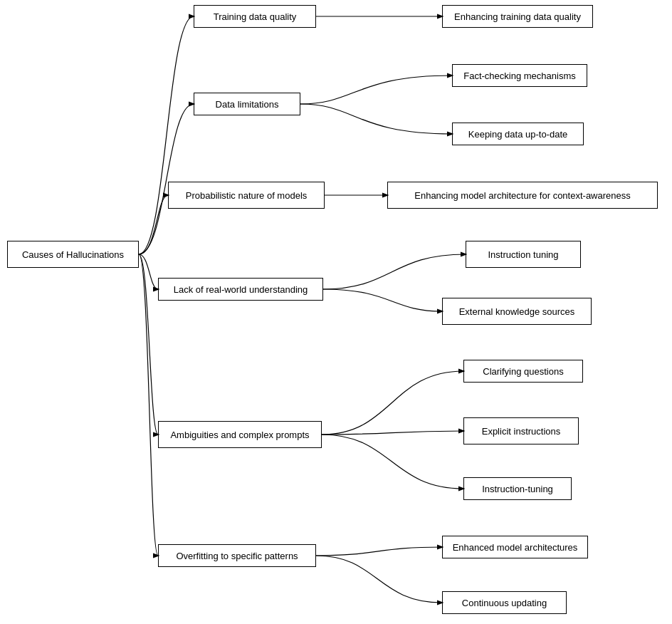 Image resolution: width=672 pixels, height=624 pixels. I want to click on node-probabilistic-nature: Probabilistic nature of models, so click(246, 195).